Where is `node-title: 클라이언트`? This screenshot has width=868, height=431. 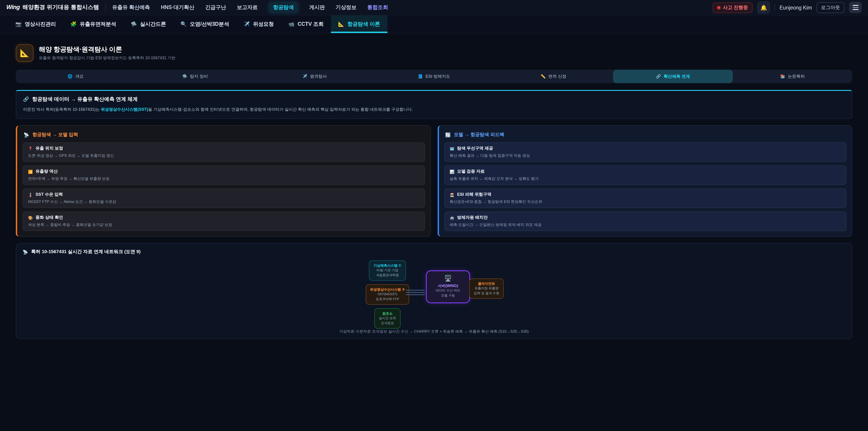
node-title: 클라이언트 is located at coordinates (487, 284).